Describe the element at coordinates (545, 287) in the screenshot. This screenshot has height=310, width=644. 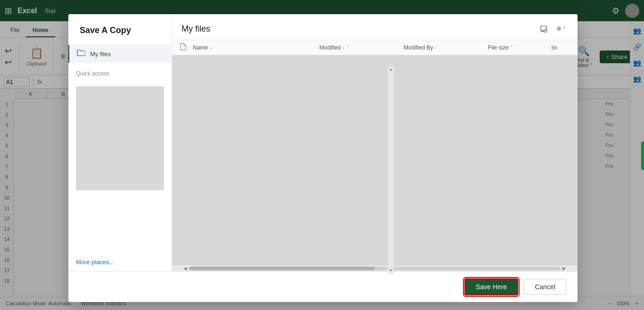
I see `cancel-button: Cancel` at that location.